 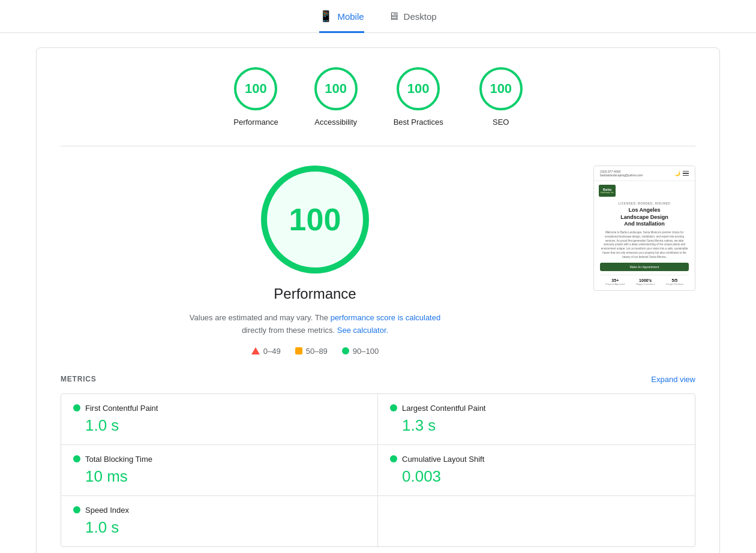 What do you see at coordinates (536, 470) in the screenshot?
I see `metric-cls: Cumulative Layout Shift 0.003` at bounding box center [536, 470].